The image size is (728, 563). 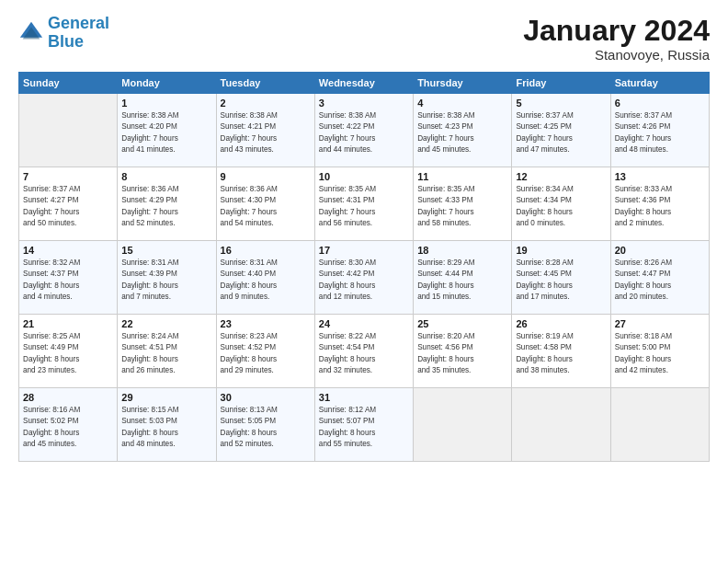 What do you see at coordinates (463, 204) in the screenshot?
I see `calendar-cell: 11Sunrise: 8:35 AM Sunset: 4:33 PM Dayli…` at bounding box center [463, 204].